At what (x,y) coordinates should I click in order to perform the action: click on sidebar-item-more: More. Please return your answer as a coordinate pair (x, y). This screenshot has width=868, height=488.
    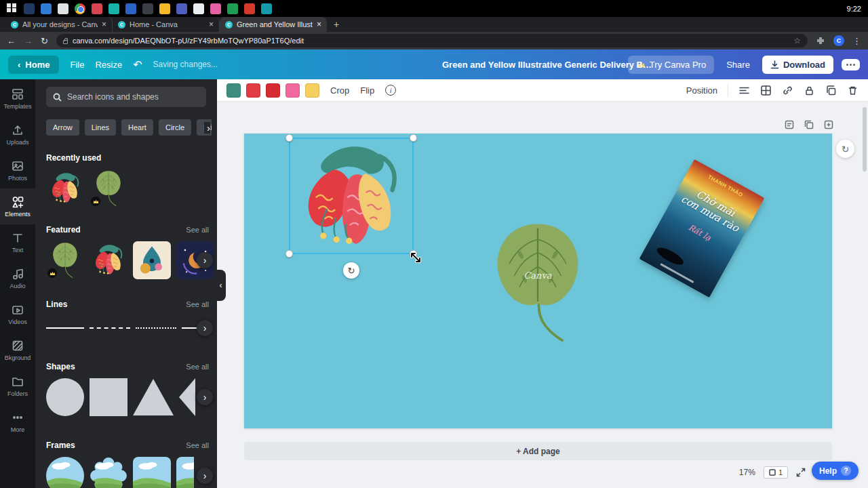
    Looking at the image, I should click on (18, 422).